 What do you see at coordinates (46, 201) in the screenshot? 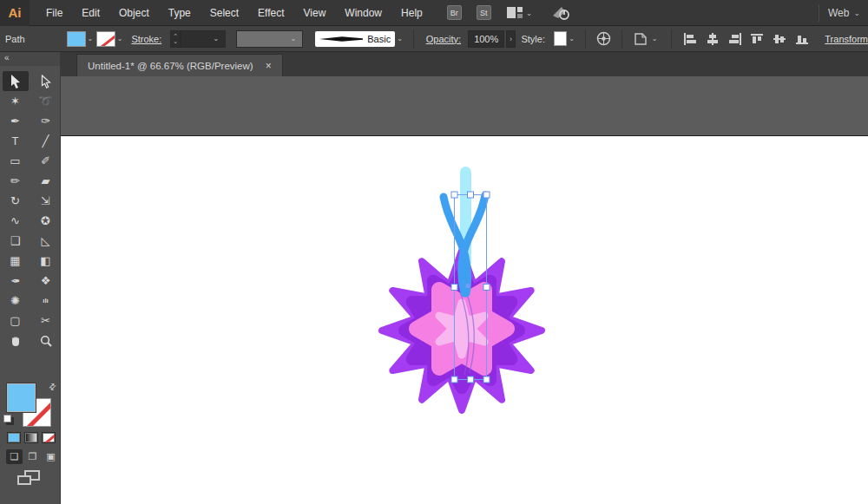
I see `scale-tool: ⇲` at bounding box center [46, 201].